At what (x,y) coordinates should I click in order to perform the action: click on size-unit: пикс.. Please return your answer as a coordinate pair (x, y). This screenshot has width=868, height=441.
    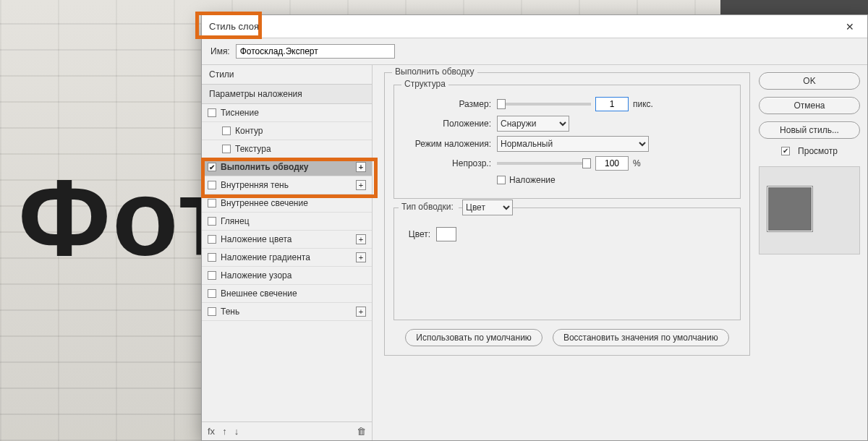
    Looking at the image, I should click on (643, 104).